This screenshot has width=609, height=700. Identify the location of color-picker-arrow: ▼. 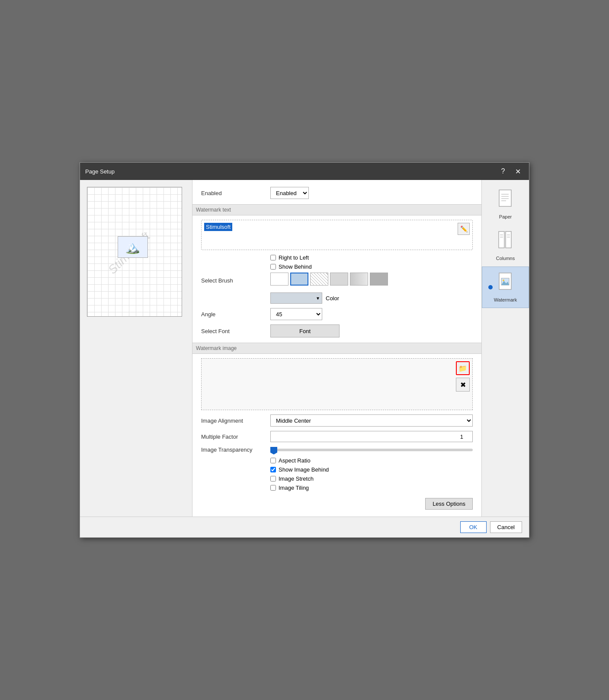
(318, 299).